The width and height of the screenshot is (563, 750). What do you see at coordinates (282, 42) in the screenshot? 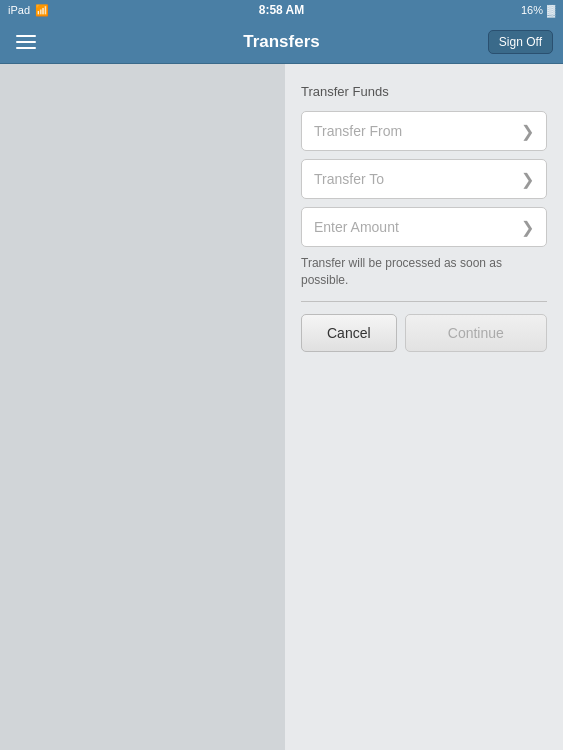
I see `nav-title: Transfers` at bounding box center [282, 42].